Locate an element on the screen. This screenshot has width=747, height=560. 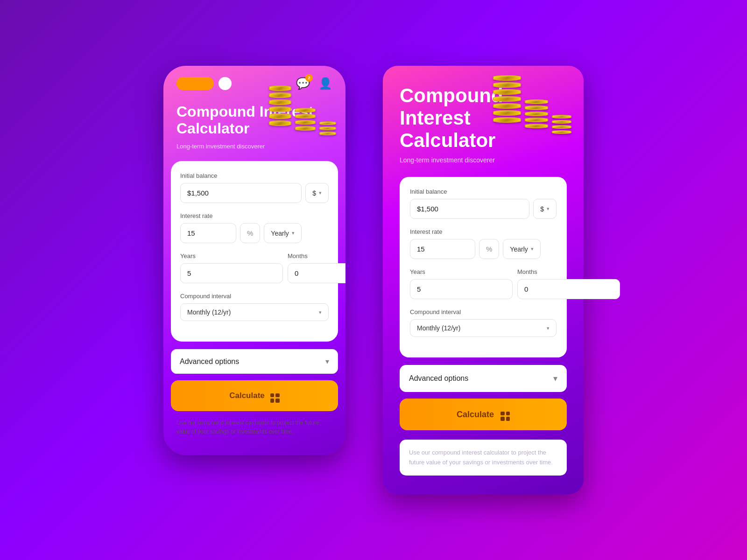
interest-rate-section: Interest rate % Yearly ▾ is located at coordinates (254, 228).